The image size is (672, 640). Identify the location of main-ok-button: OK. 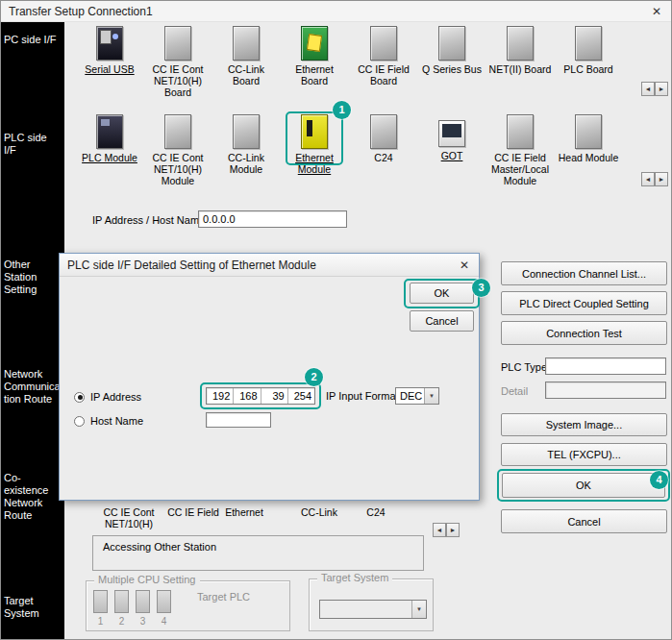
(584, 485).